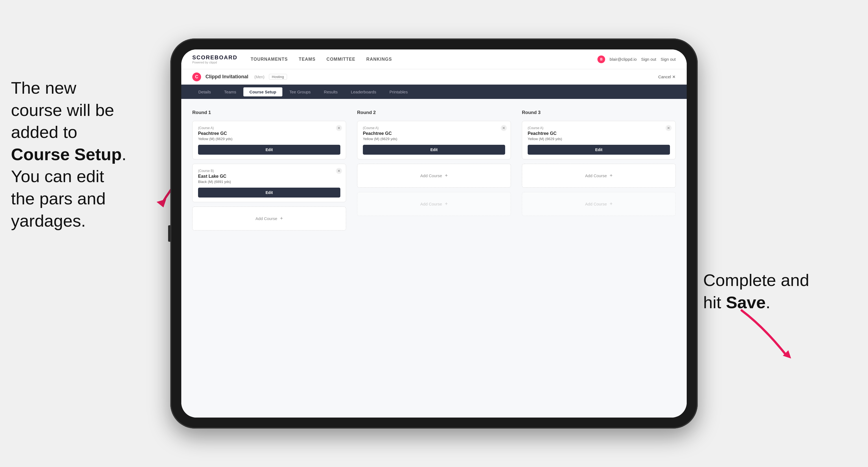 The image size is (868, 467). Describe the element at coordinates (417, 59) in the screenshot. I see `nav-links: TOURNAMENTS TEAMS COMMITTEE RANKINGS` at that location.